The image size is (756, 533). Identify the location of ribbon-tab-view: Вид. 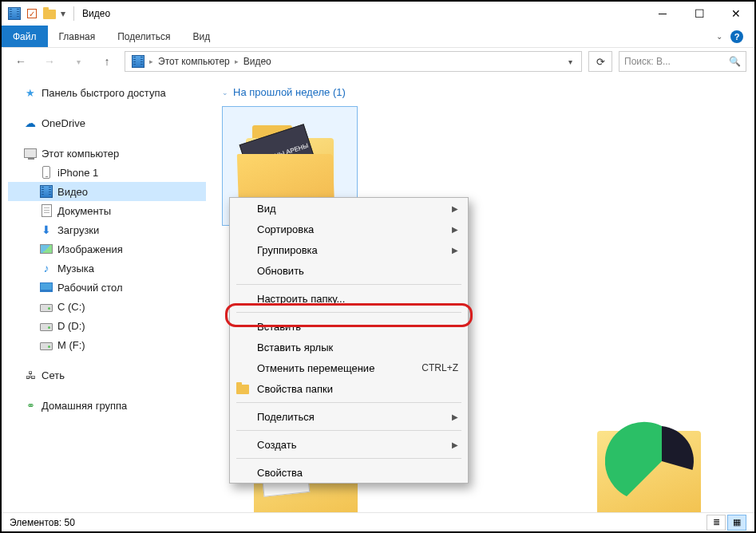
(201, 37).